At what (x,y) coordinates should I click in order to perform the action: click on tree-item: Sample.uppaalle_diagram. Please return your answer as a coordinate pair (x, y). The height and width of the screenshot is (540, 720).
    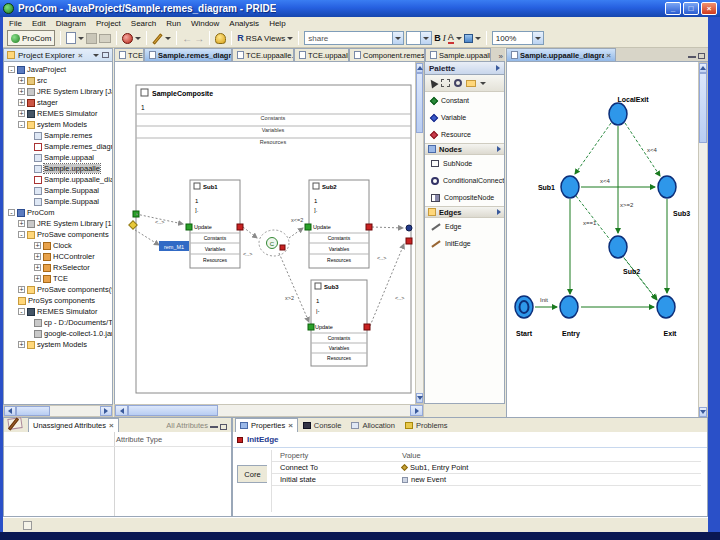
    Looking at the image, I should click on (58, 180).